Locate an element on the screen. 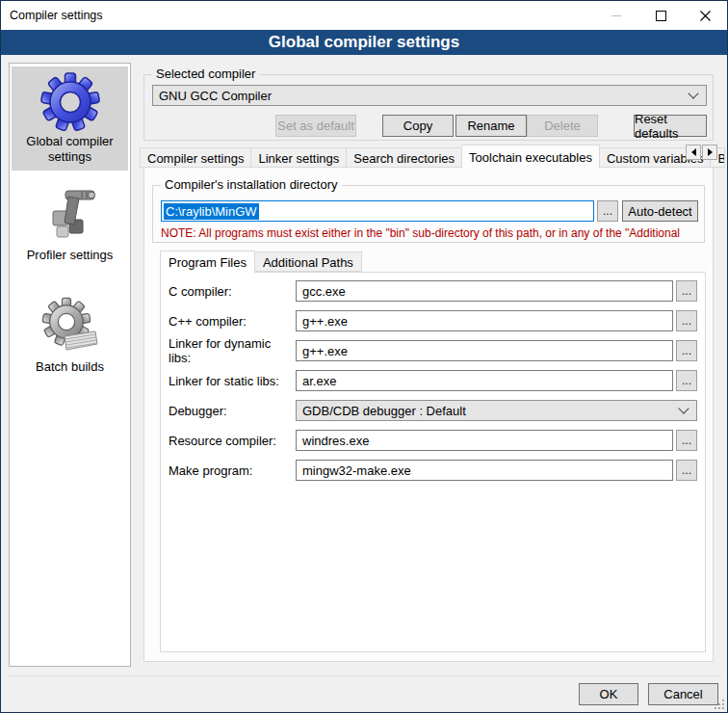 The width and height of the screenshot is (728, 713). tab-toolchain-executables: Toolchain executables is located at coordinates (531, 156).